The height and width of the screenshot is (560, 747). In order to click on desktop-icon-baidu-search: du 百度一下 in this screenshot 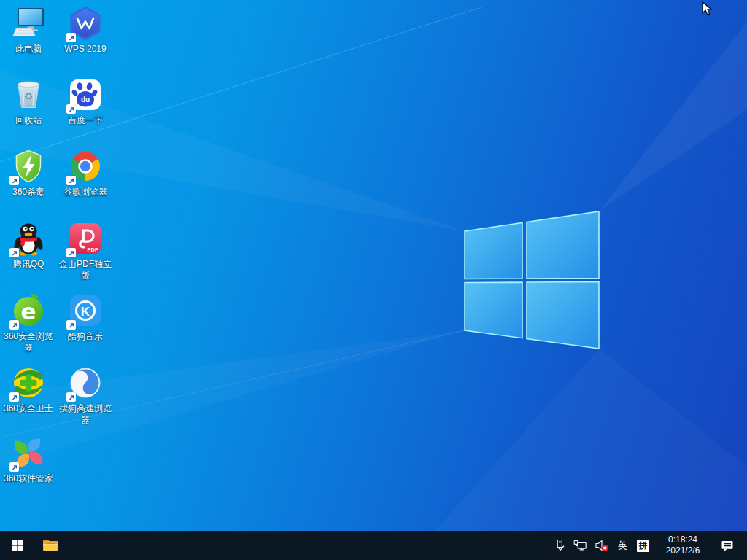, I will do `click(85, 102)`.